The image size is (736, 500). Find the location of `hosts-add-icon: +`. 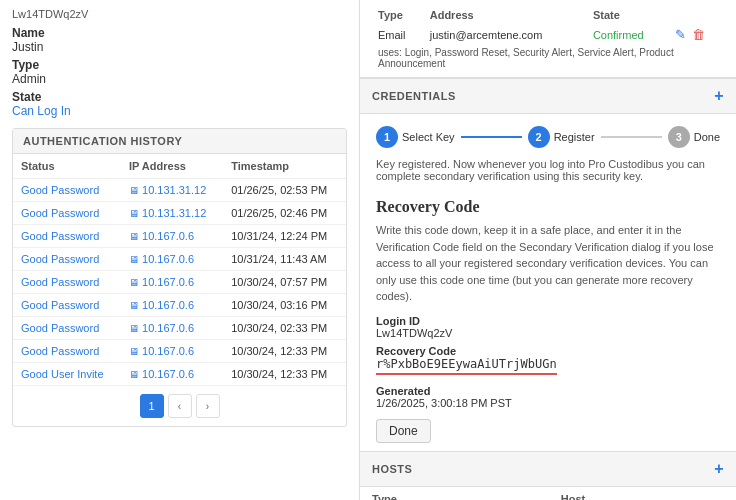

hosts-add-icon: + is located at coordinates (719, 469).